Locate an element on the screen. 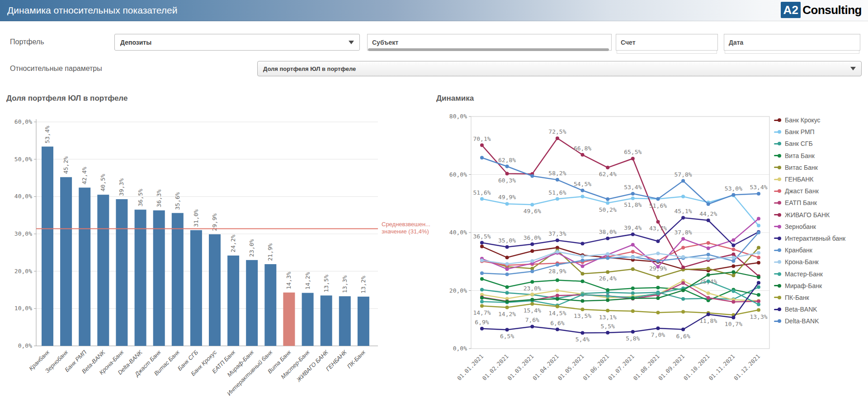  date-filter-input: Дата is located at coordinates (792, 42).